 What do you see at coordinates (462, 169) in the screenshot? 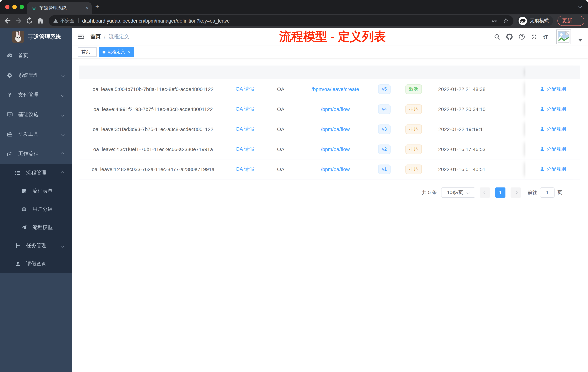
I see `deploy-time: 2022-01-16 01:40:51` at bounding box center [462, 169].